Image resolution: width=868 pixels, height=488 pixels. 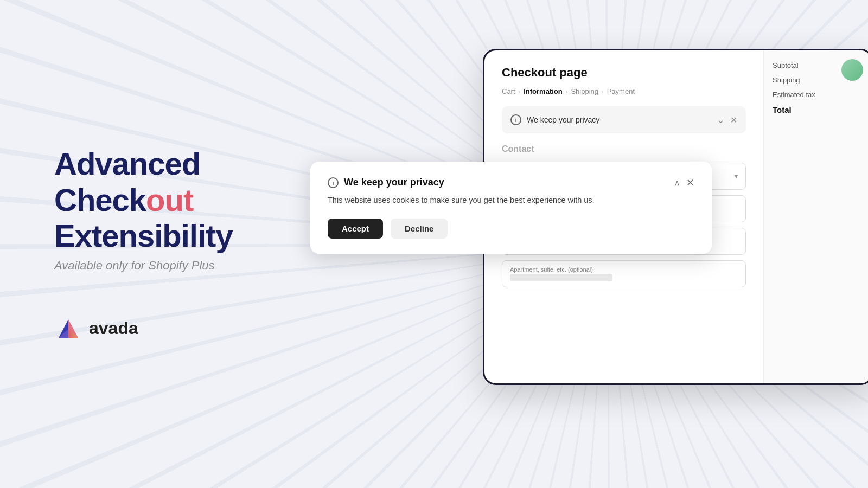 I want to click on apartment-label: Apartment, suite, etc. (optional), so click(x=624, y=269).